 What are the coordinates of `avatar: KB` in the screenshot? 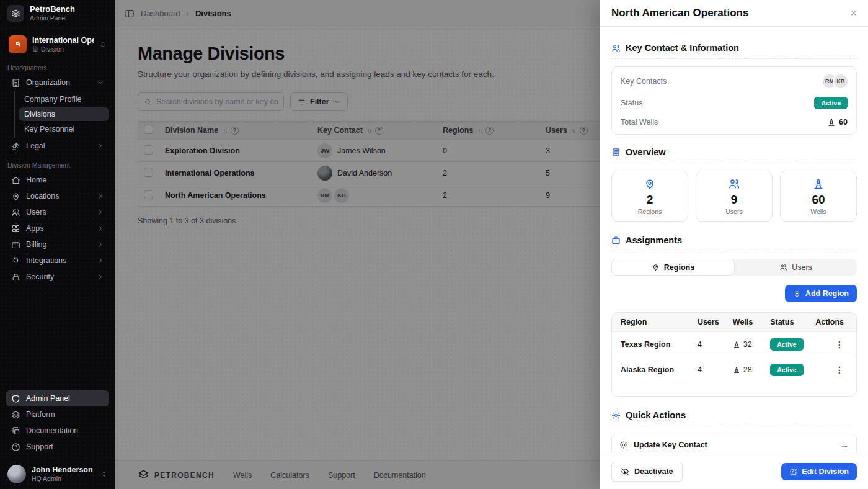 It's located at (841, 81).